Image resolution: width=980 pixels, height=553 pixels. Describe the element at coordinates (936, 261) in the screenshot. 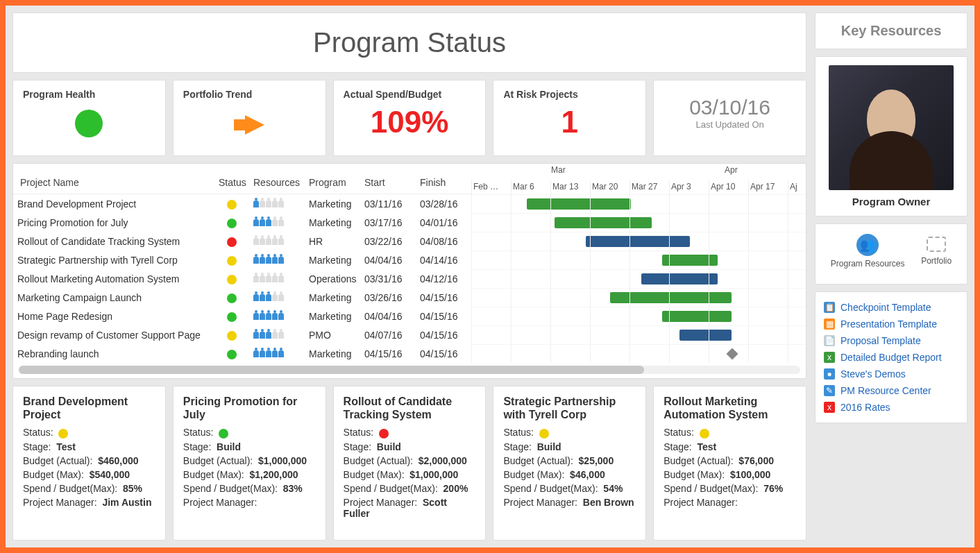

I see `link-label: Portfolio` at that location.